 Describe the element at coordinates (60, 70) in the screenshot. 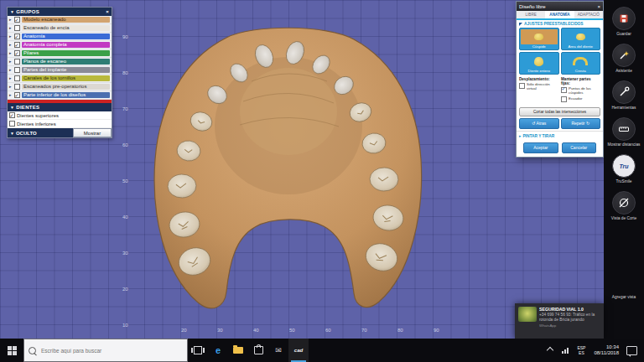

I see `group-row: ▸ Partes del implante` at that location.